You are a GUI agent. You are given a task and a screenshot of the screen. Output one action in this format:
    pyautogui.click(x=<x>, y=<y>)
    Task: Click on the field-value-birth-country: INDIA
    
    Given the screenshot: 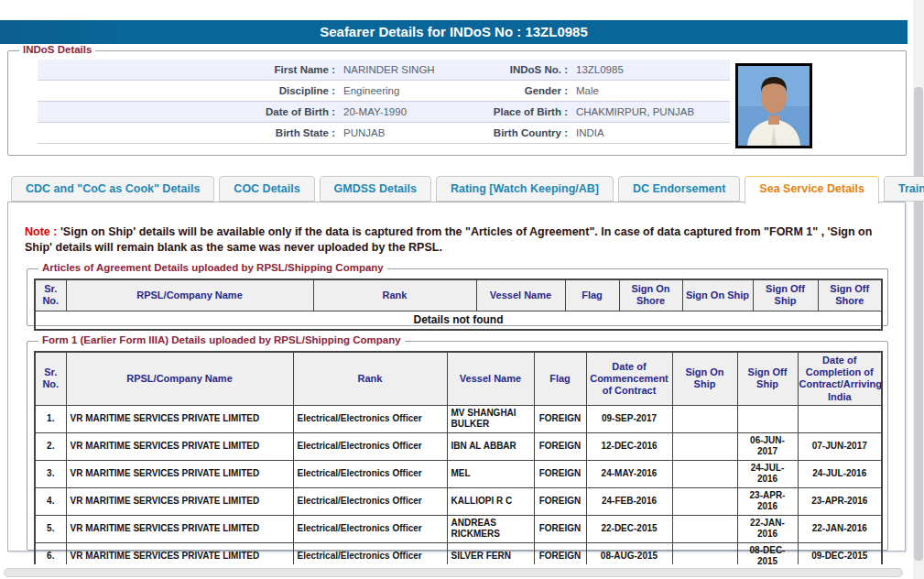 What is the action you would take?
    pyautogui.click(x=648, y=133)
    